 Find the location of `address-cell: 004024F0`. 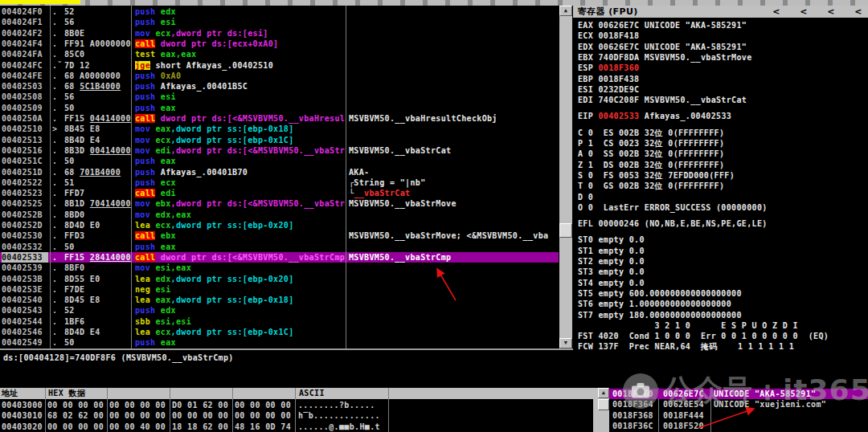

address-cell: 004024F0 is located at coordinates (25, 11).